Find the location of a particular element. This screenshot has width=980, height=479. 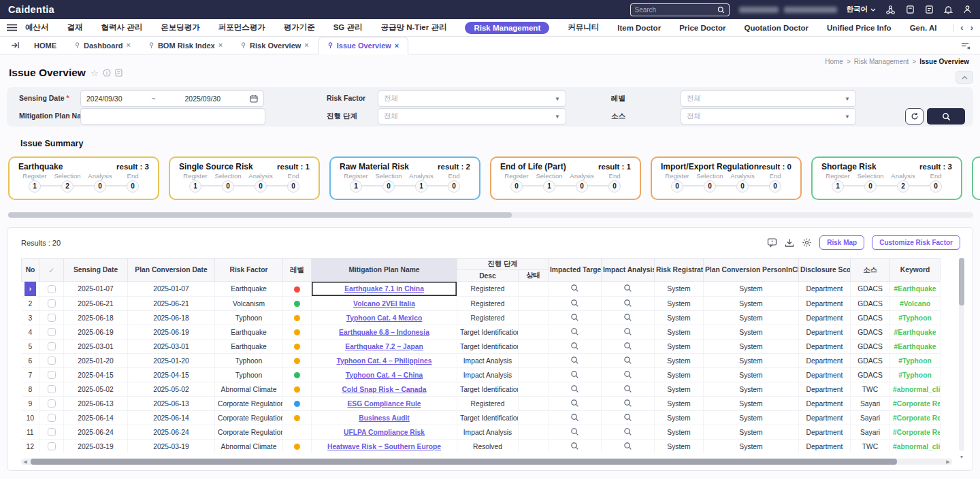

org-network-icon is located at coordinates (890, 10).